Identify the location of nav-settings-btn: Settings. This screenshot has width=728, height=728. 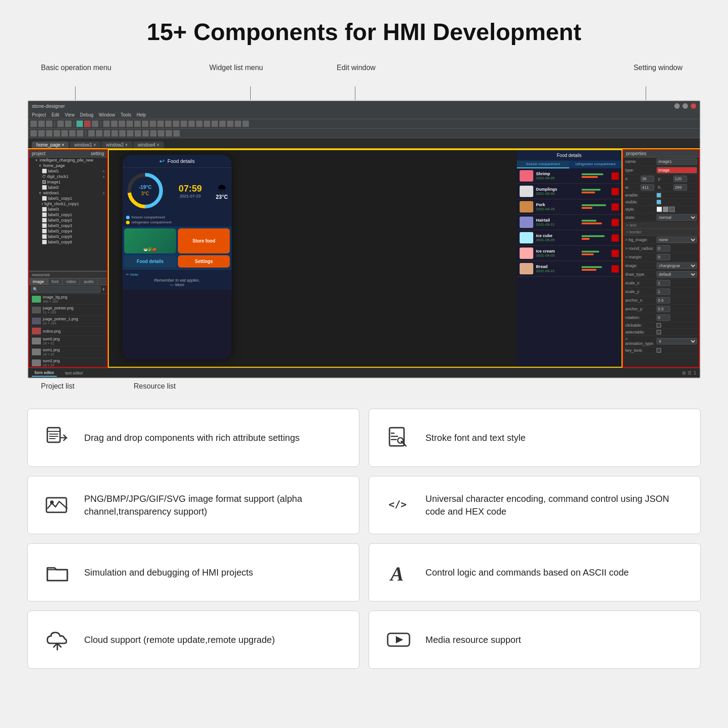
(204, 261).